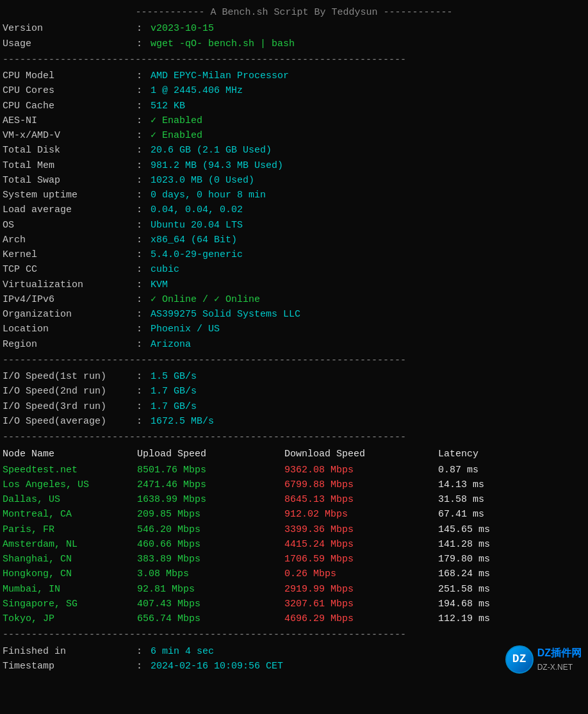 The image size is (588, 714). Describe the element at coordinates (560, 654) in the screenshot. I see `logo-site-name: DZ插件网` at that location.